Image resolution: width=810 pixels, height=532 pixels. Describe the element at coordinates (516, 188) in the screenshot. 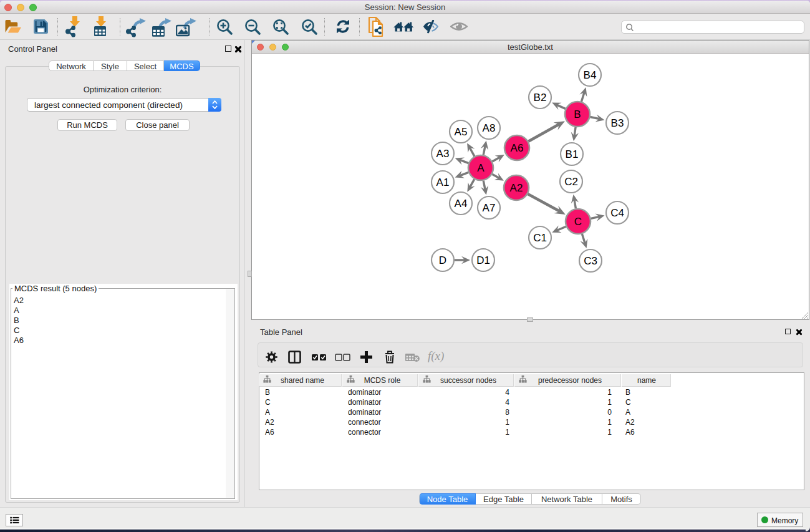

I see `svg-text: A2` at that location.